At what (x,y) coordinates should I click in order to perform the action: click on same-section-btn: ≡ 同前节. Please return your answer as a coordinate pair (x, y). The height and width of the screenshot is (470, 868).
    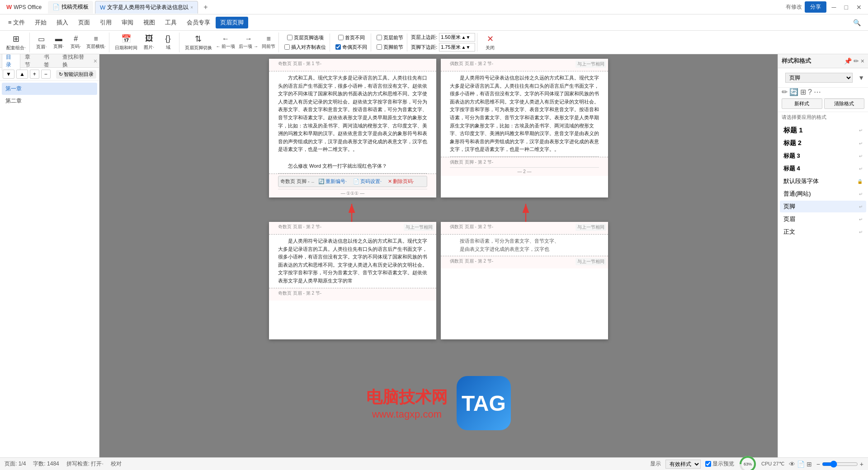
    Looking at the image, I should click on (269, 42).